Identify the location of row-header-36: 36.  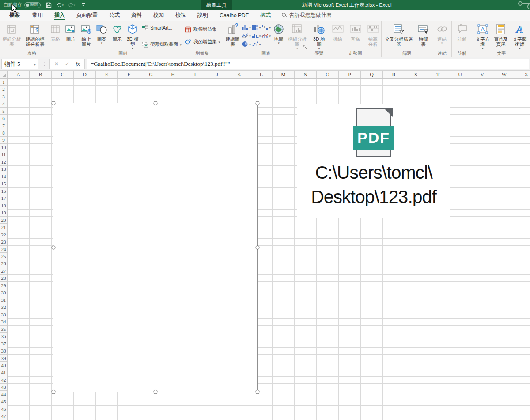
(4, 336).